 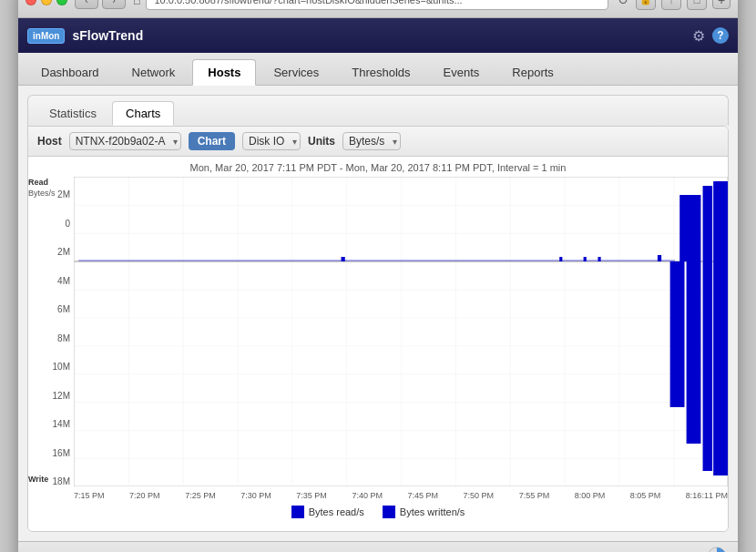 What do you see at coordinates (378, 142) in the screenshot?
I see `controls-bar: Host NTNX-f20b9a02-A Chart Disk IO Units…` at bounding box center [378, 142].